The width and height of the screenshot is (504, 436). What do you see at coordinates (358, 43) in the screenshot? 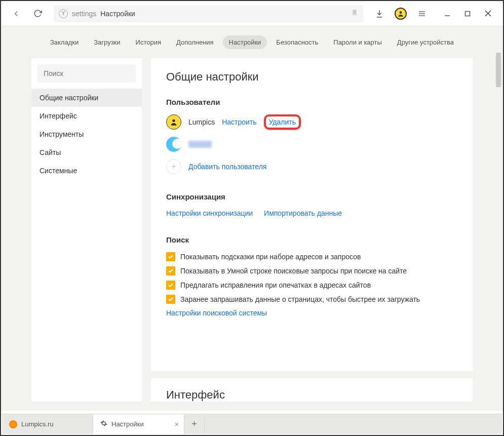
I see `nav-passwords: Пароли и карты` at bounding box center [358, 43].